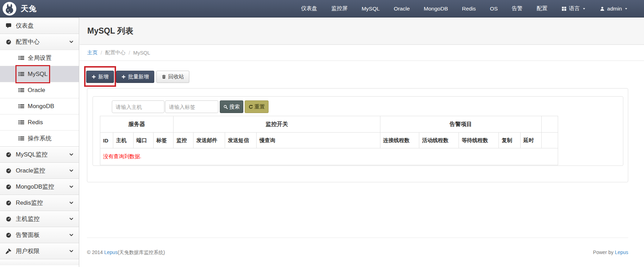 This screenshot has height=267, width=644. What do you see at coordinates (517, 9) in the screenshot?
I see `nav-item-alarm: 告警` at bounding box center [517, 9].